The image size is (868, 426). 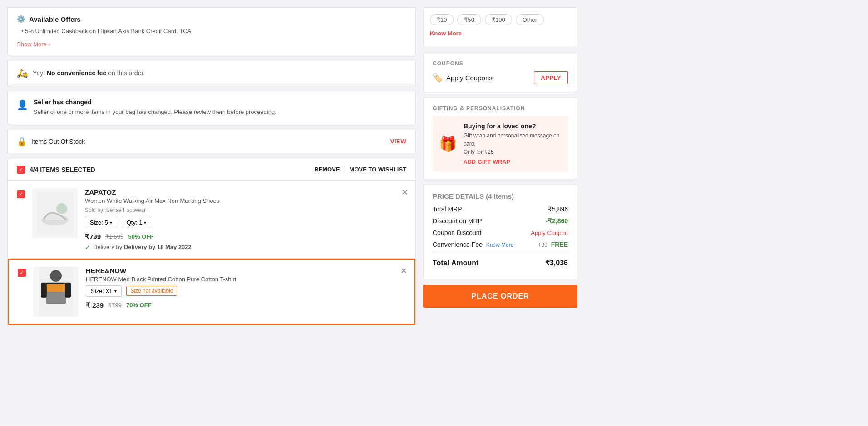 I want to click on available-offers-card: ⚙️ Available Offers 5% Unlimited Cashbac…, so click(x=212, y=31).